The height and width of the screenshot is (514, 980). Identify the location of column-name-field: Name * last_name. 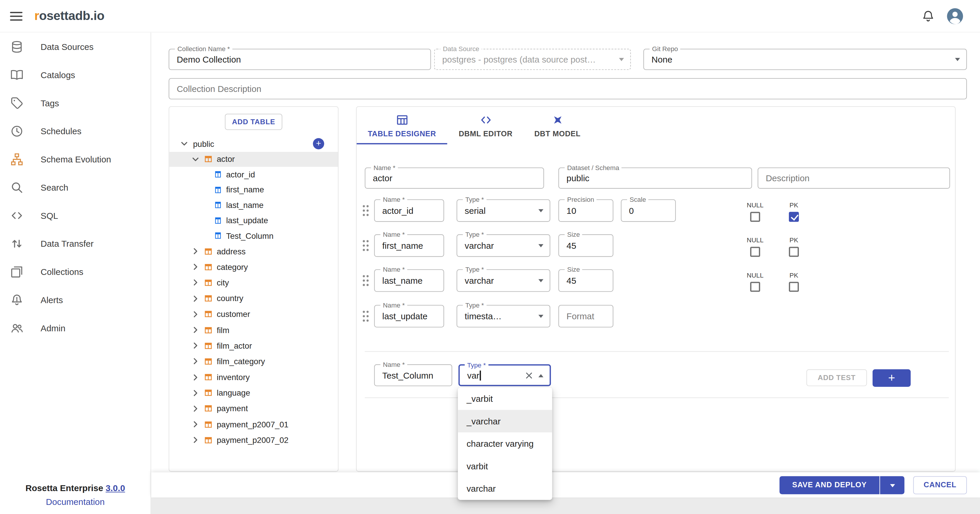
(409, 281).